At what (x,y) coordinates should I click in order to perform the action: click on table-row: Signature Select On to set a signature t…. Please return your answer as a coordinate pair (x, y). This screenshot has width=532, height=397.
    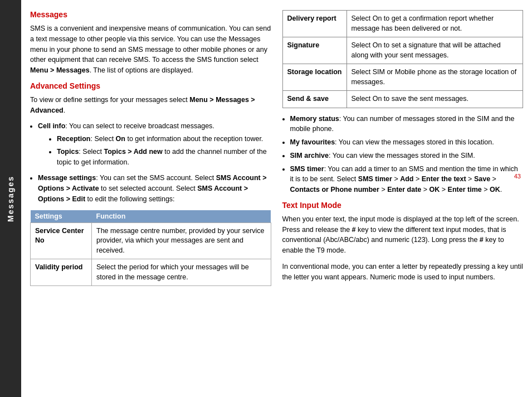
    Looking at the image, I should click on (403, 51).